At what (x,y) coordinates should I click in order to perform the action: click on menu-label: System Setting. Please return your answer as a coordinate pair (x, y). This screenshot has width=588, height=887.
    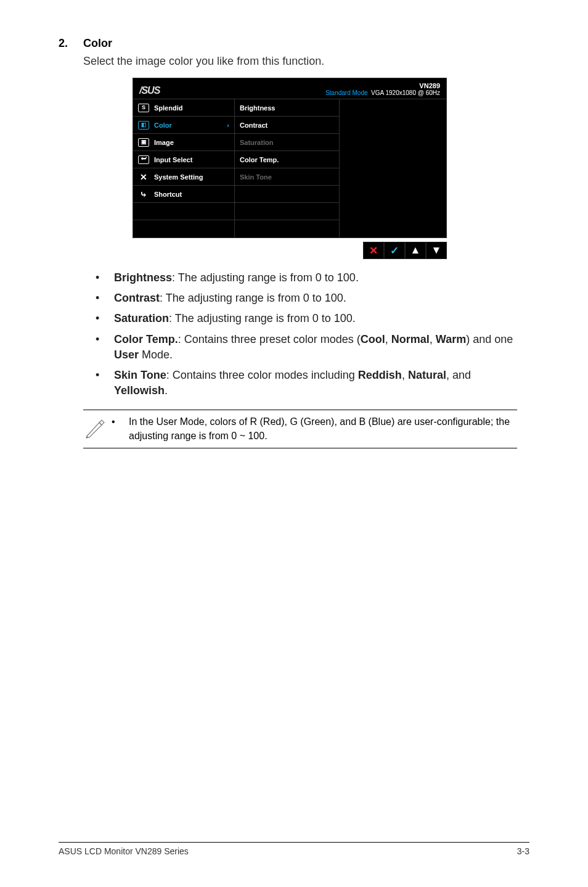
    Looking at the image, I should click on (179, 177).